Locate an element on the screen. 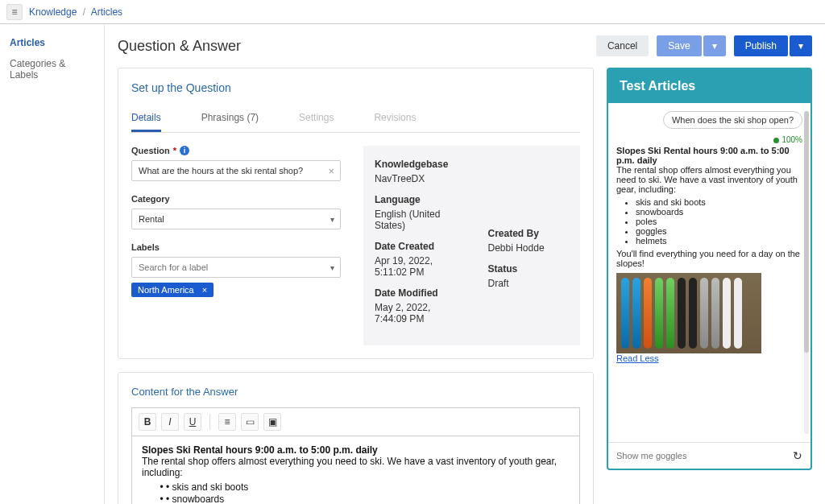 The width and height of the screenshot is (825, 504). answer-heading: Slopes Ski Rental hours 9:00 a.m. to 5:0… is located at coordinates (356, 450).